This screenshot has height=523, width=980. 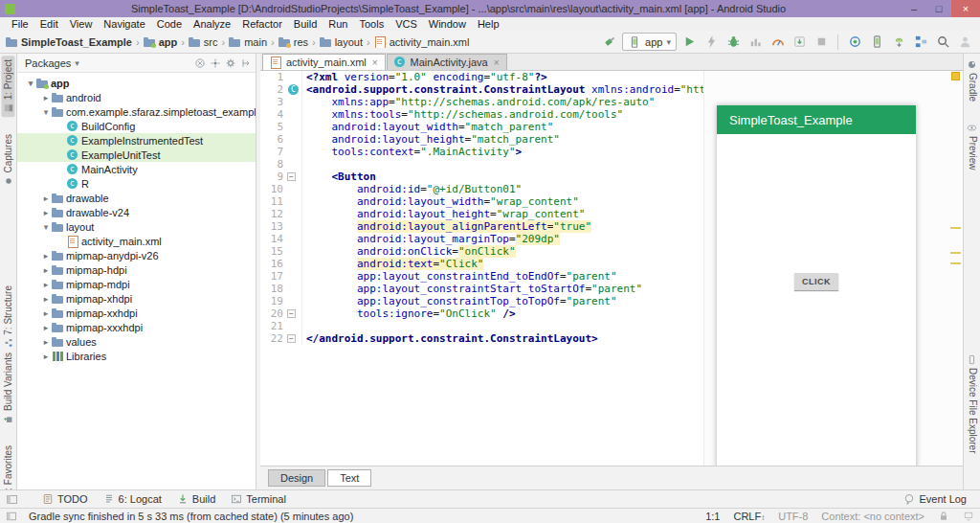 What do you see at coordinates (12, 516) in the screenshot?
I see `status-toggle-icon` at bounding box center [12, 516].